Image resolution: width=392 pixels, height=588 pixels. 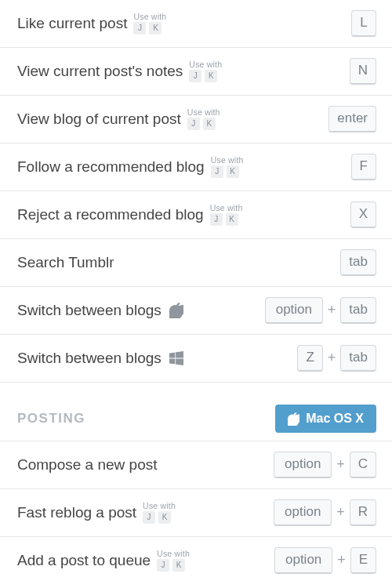 I want to click on shortcut-row: Add a post to queue Use with J K option …, so click(x=196, y=561).